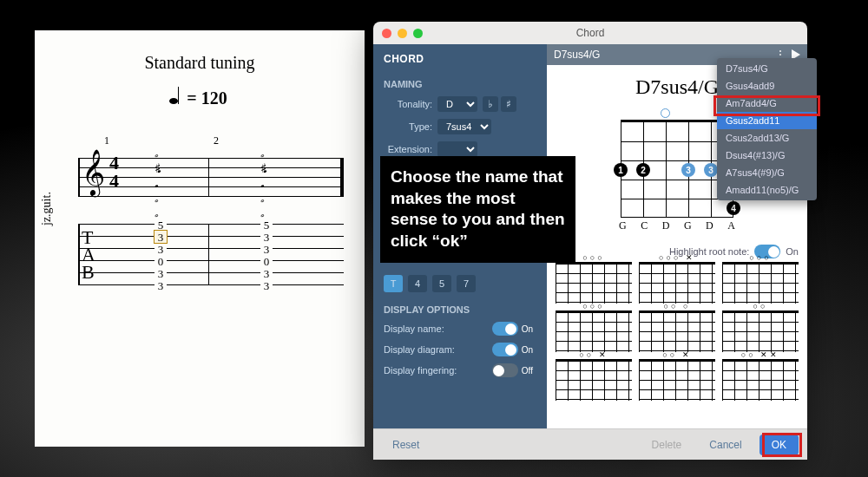 This screenshot has width=868, height=477. What do you see at coordinates (408, 149) in the screenshot?
I see `extension-label: Extension:` at bounding box center [408, 149].